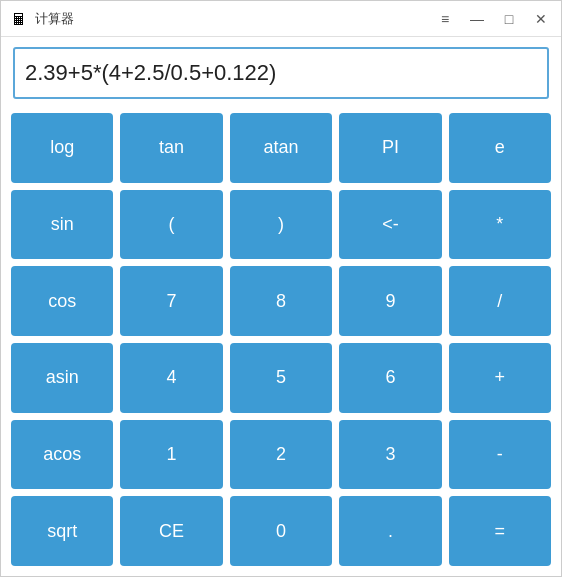 This screenshot has width=562, height=577. What do you see at coordinates (281, 301) in the screenshot?
I see `button-row-2: cos789/` at bounding box center [281, 301].